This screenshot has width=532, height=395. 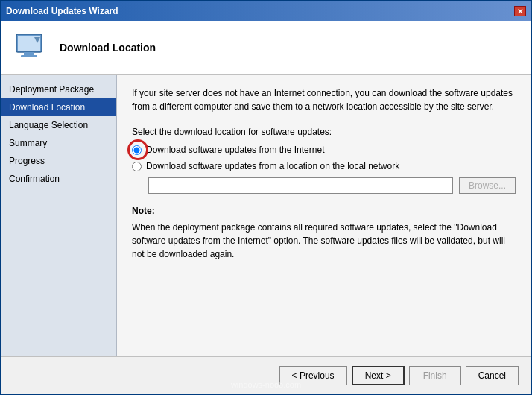 What do you see at coordinates (435, 376) in the screenshot?
I see `finish-button: Finish` at bounding box center [435, 376].